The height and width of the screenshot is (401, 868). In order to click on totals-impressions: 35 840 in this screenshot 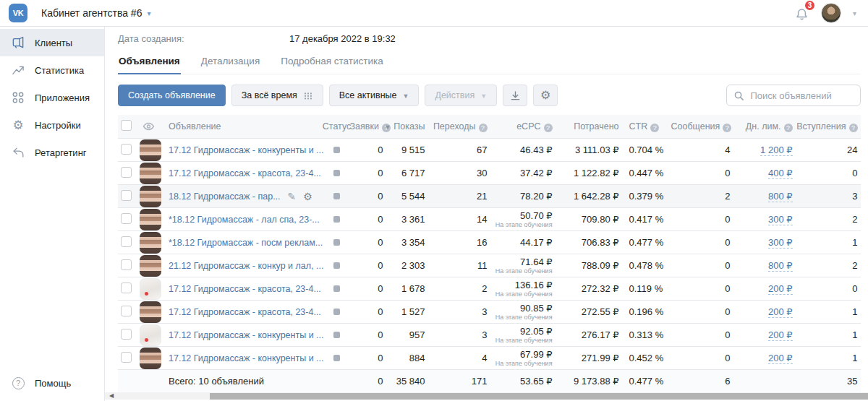, I will do `click(404, 381)`.